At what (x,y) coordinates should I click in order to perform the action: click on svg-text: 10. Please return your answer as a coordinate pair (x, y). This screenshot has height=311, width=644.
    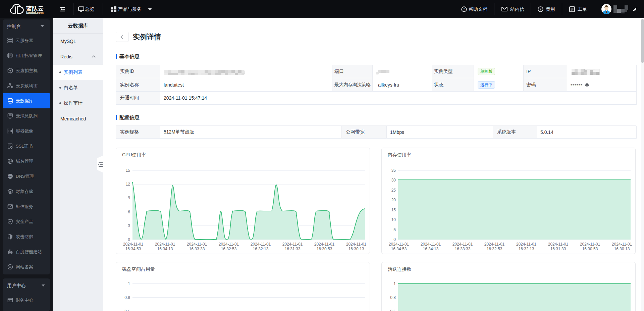
    Looking at the image, I should click on (394, 220).